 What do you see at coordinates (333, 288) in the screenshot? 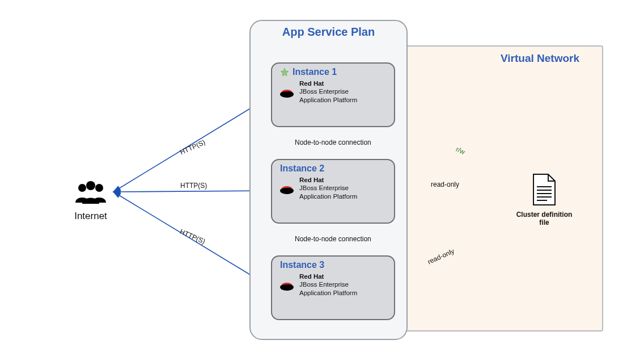
I see `instance-card-3: Instance 3 Red Hat JBoss Enterprise Appl…` at bounding box center [333, 288].